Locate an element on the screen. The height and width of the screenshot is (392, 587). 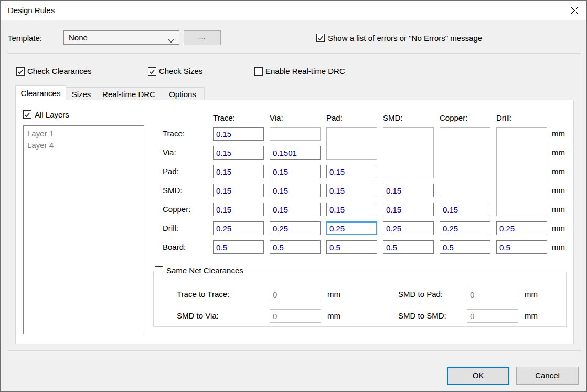
template-selected-value: None is located at coordinates (78, 38).